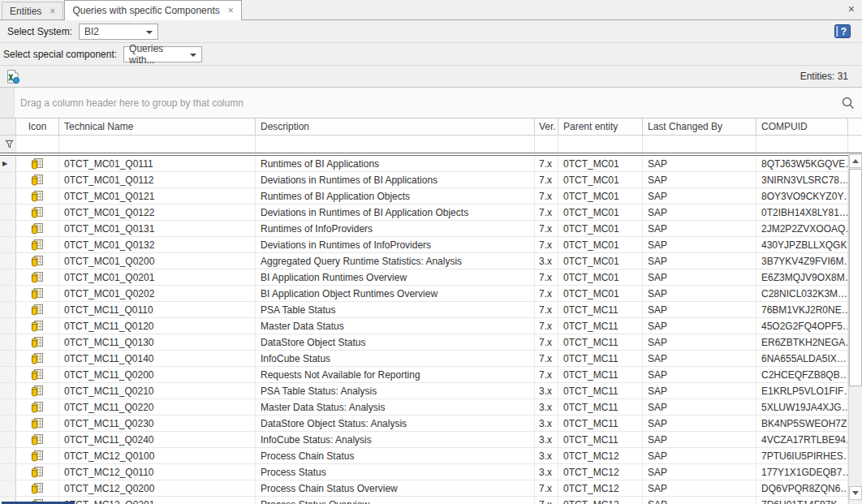 This screenshot has height=504, width=862. What do you see at coordinates (157, 294) in the screenshot?
I see `cell-technical-name: 0TCT_MC01_Q0202` at bounding box center [157, 294].